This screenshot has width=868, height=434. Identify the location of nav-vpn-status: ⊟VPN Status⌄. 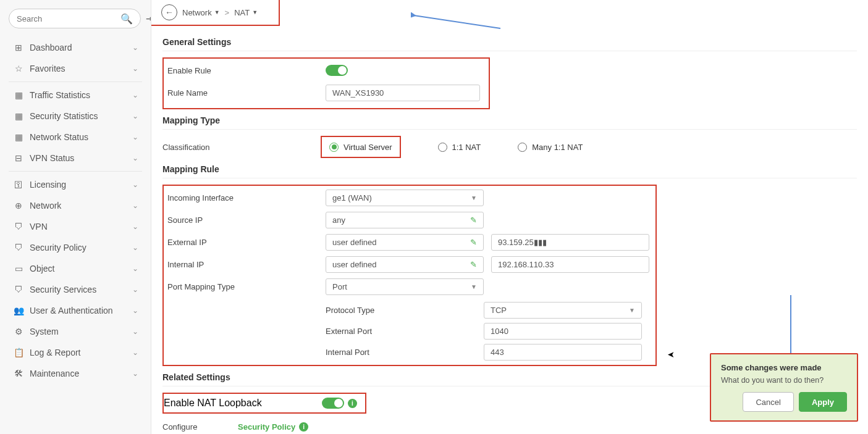
(75, 158).